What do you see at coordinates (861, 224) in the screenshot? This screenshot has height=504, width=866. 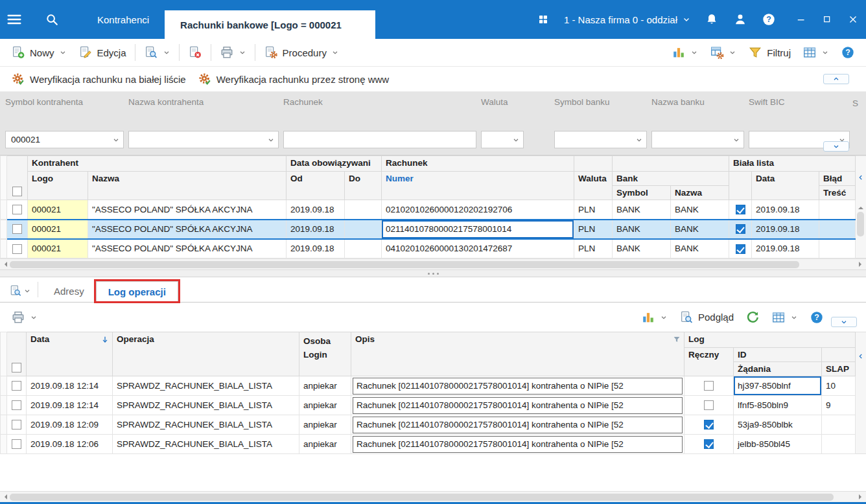 I see `vscroll-thumb` at bounding box center [861, 224].